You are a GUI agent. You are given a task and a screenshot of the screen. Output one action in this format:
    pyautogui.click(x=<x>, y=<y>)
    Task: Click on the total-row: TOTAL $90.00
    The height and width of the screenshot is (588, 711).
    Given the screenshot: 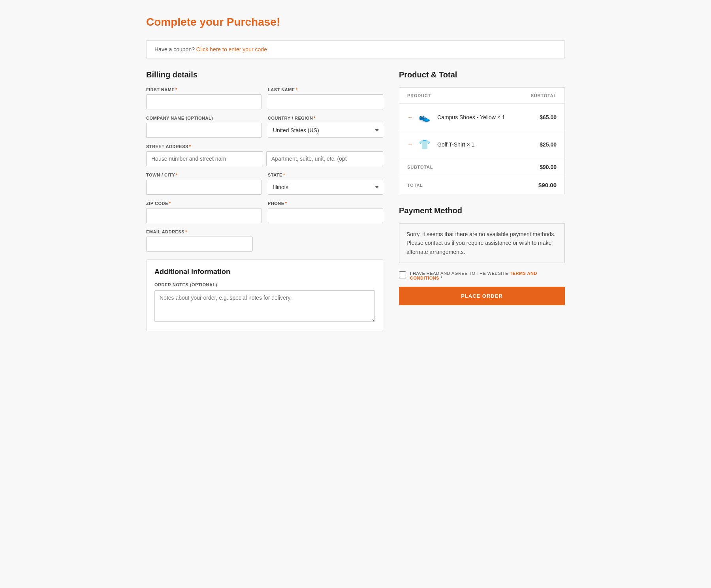 What is the action you would take?
    pyautogui.click(x=482, y=185)
    